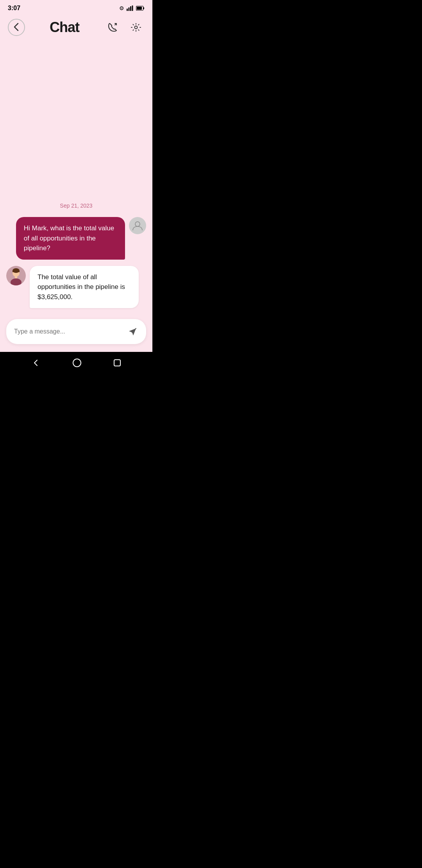 This screenshot has width=422, height=868. I want to click on message-outgoing: Hi Mark, what is the total value of all …, so click(76, 239).